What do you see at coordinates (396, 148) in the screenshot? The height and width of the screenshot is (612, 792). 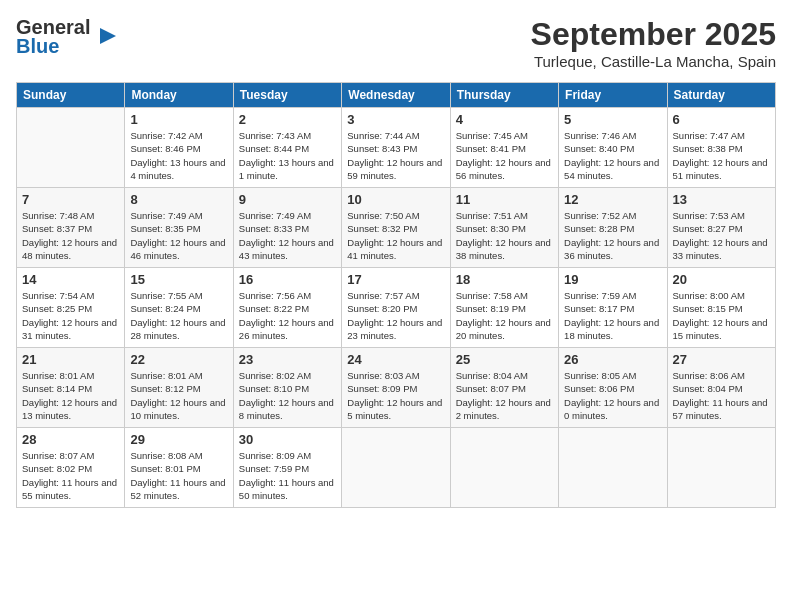 I see `day-cell: 3Sunrise: 7:44 AM Sunset: 8:43 PM Daylig…` at bounding box center [396, 148].